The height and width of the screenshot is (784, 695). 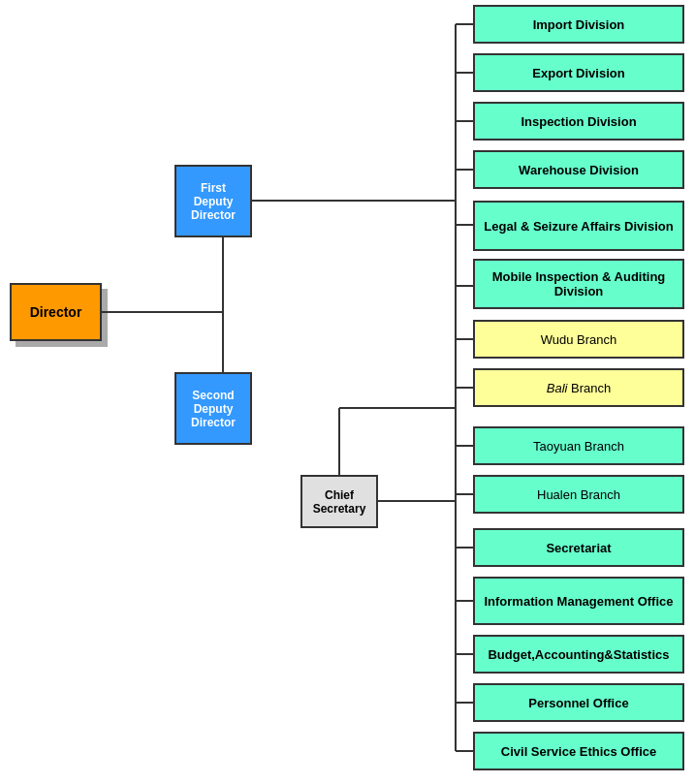 What do you see at coordinates (579, 446) in the screenshot?
I see `taoyuan-branch-node: Taoyuan Branch` at bounding box center [579, 446].